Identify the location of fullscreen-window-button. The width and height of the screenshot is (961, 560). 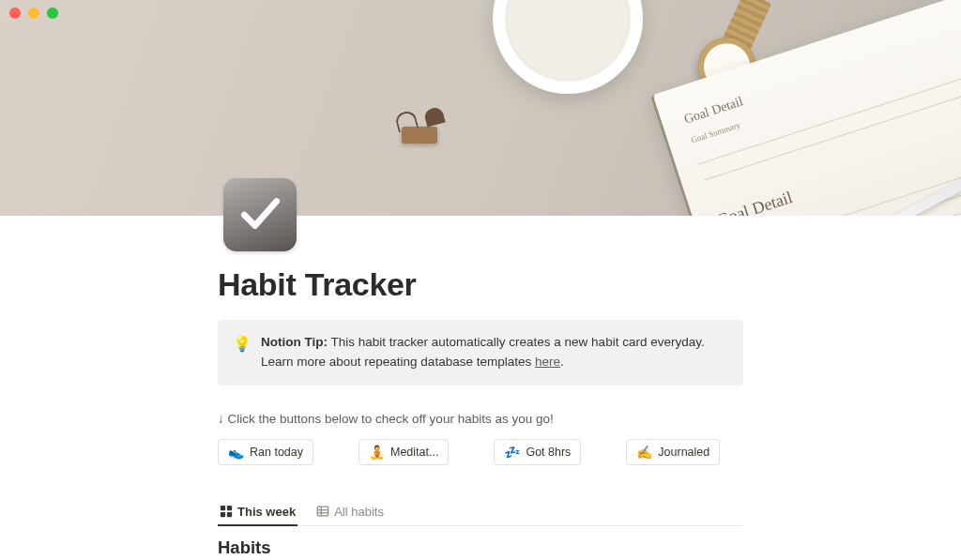
(53, 13).